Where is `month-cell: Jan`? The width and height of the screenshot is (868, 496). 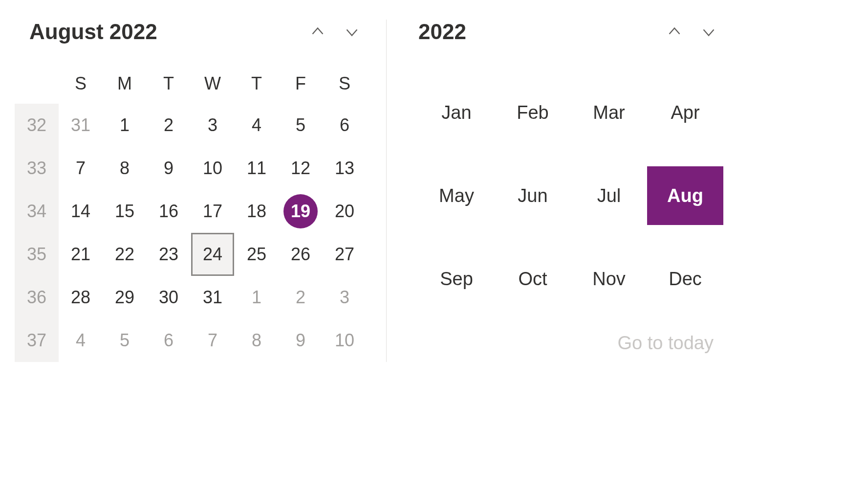
month-cell: Jan is located at coordinates (456, 113).